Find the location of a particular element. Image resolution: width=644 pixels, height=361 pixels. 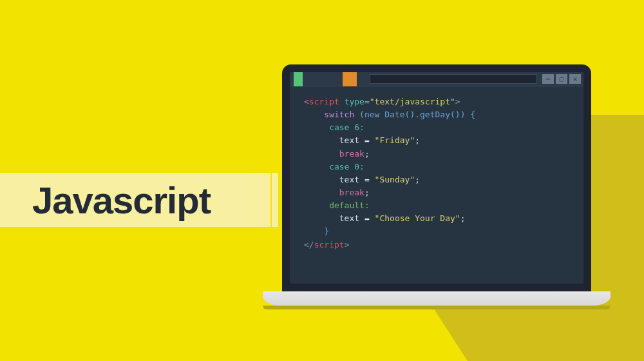

address-bar is located at coordinates (453, 79).